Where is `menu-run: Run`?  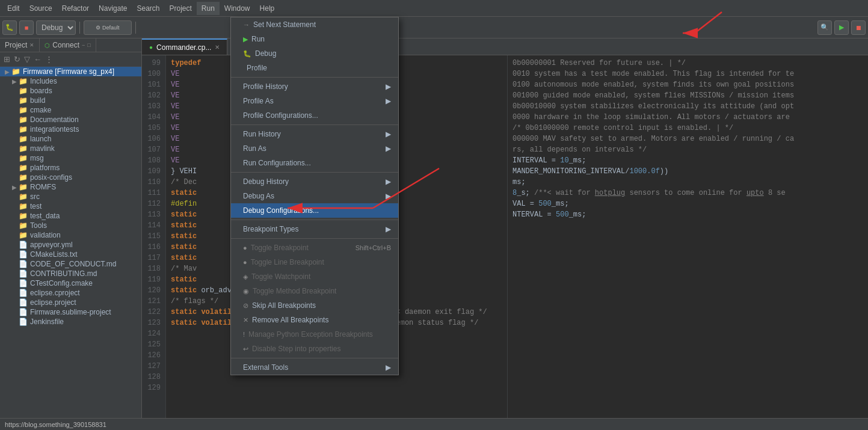 menu-run: Run is located at coordinates (208, 8).